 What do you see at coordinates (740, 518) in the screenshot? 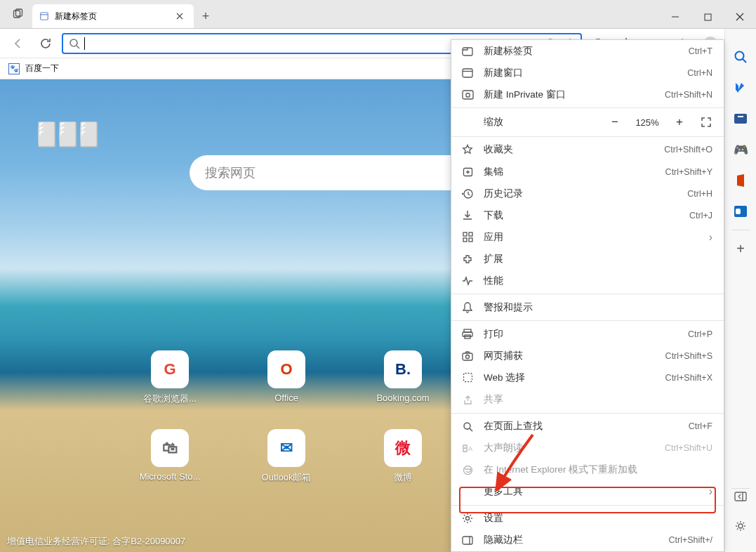
I see `sidebar-rail-bottom` at bounding box center [740, 518].